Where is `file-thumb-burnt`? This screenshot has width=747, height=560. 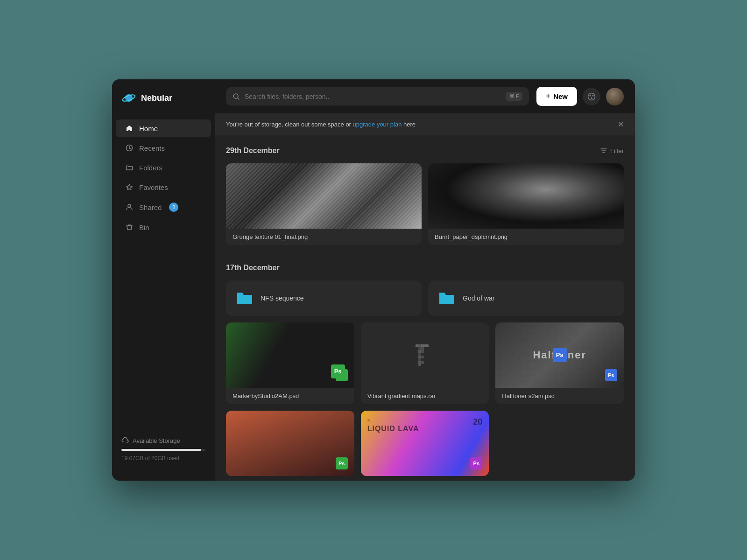
file-thumb-burnt is located at coordinates (526, 196).